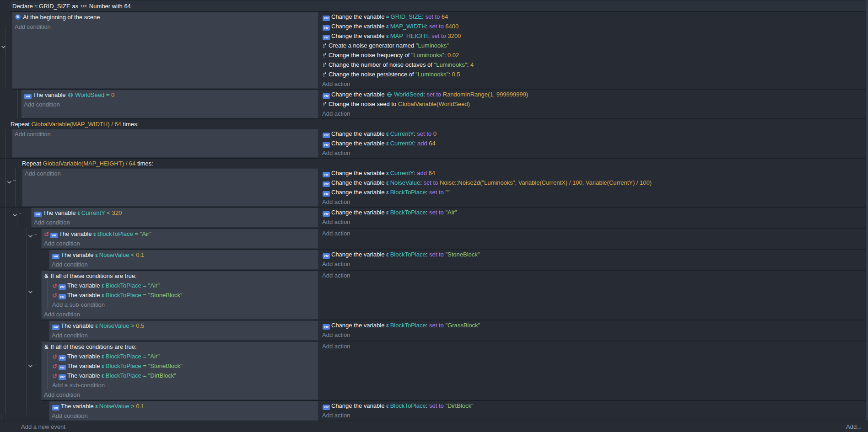  What do you see at coordinates (594, 325) in the screenshot?
I see `action-set-blocktoplace-grassblock: varChange the variable εBlockToPlace: se…` at bounding box center [594, 325].